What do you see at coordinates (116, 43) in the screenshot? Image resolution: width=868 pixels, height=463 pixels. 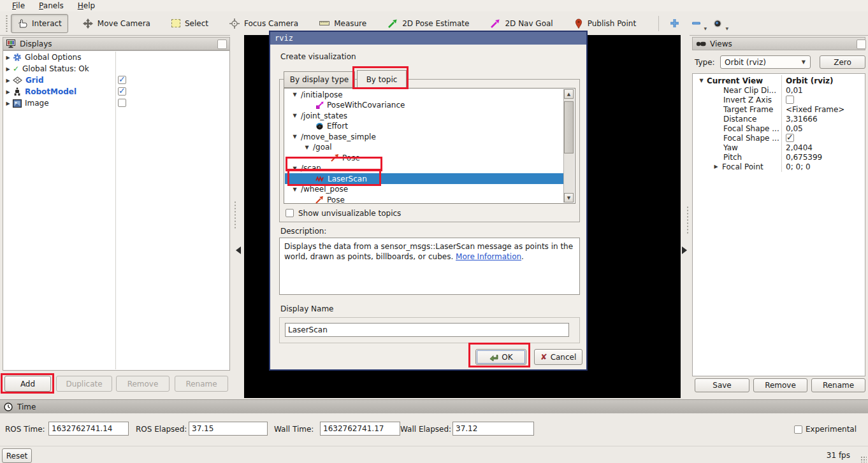 I see `displays-panel-header: Displays` at bounding box center [116, 43].